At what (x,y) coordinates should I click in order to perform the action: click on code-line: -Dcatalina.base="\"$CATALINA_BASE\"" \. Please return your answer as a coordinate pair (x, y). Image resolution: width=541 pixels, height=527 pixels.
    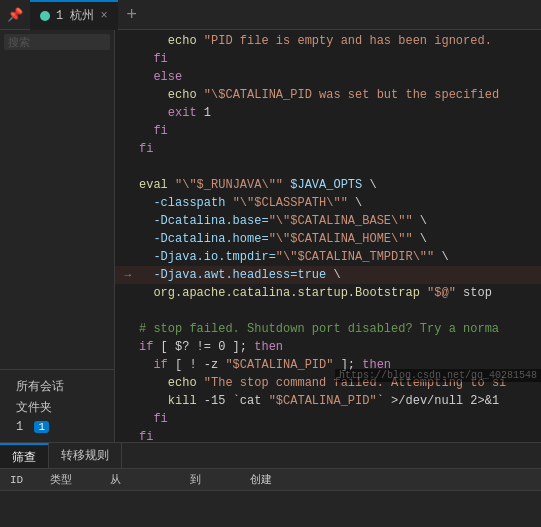
    Looking at the image, I should click on (328, 221).